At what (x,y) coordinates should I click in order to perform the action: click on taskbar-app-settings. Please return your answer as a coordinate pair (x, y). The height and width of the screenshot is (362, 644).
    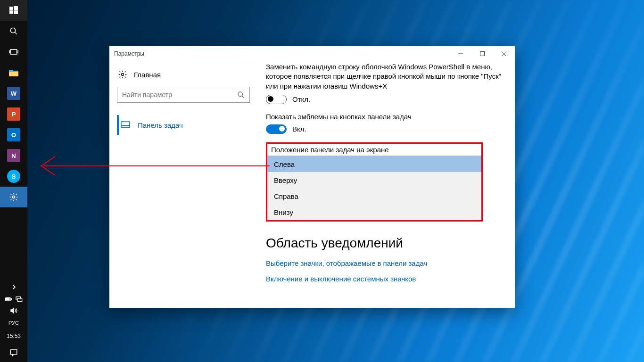
    Looking at the image, I should click on (14, 197).